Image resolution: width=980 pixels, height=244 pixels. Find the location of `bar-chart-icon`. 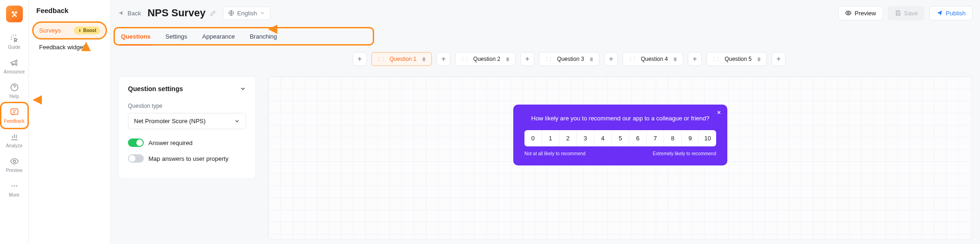

bar-chart-icon is located at coordinates (14, 137).